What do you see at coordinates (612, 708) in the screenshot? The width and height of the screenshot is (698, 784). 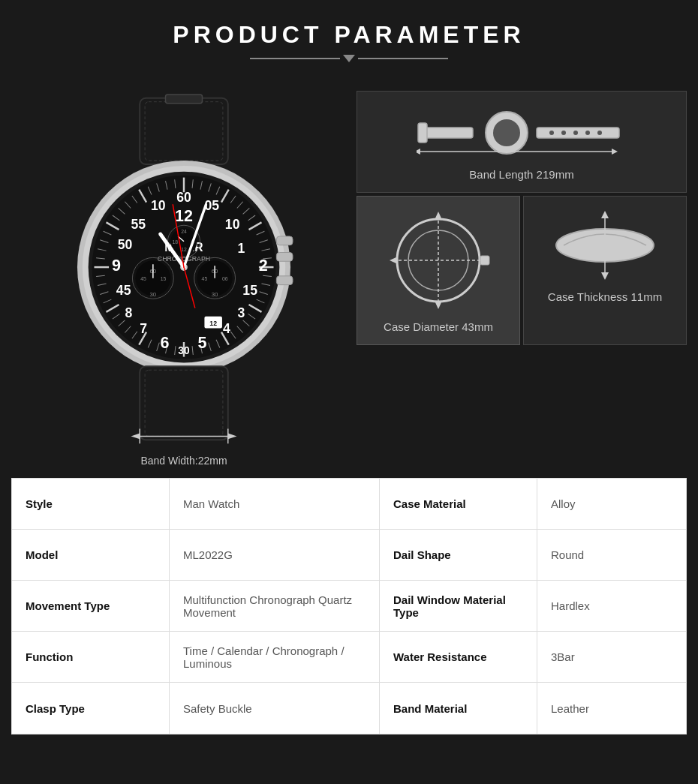 I see `spec-value-band-material: Leather` at bounding box center [612, 708].